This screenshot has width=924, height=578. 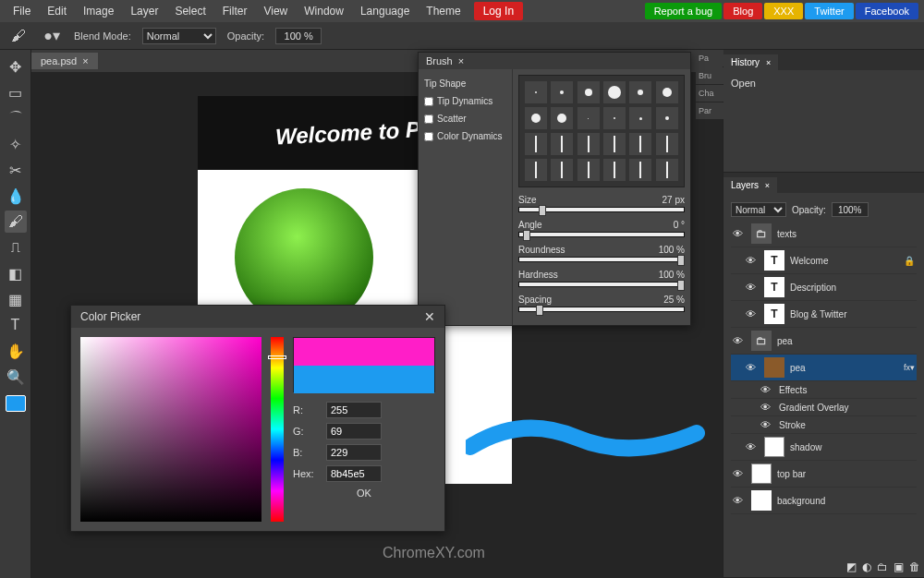 What do you see at coordinates (16, 247) in the screenshot?
I see `stamp-tool-icon: ⎍` at bounding box center [16, 247].